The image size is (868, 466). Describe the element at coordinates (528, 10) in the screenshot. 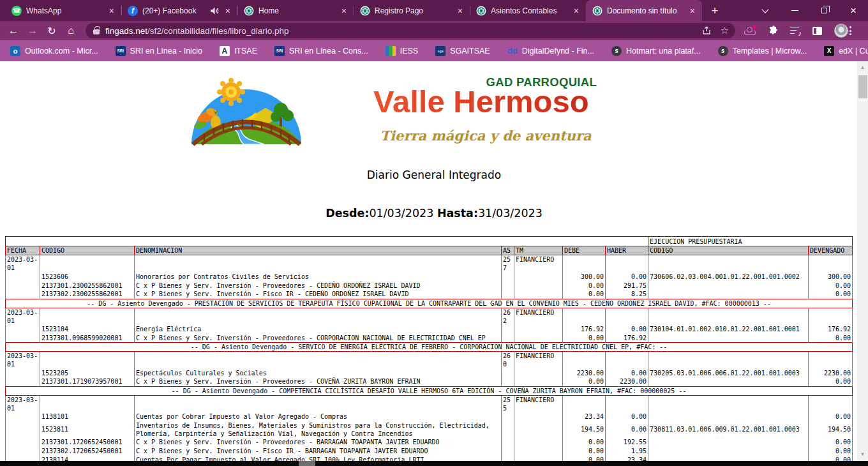

I see `tab-asientos-contables: Asientos Contables ×` at that location.